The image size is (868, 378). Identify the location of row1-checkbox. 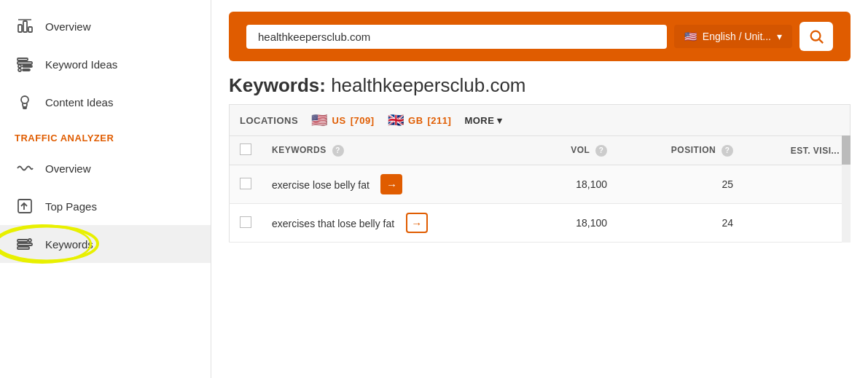
(246, 184).